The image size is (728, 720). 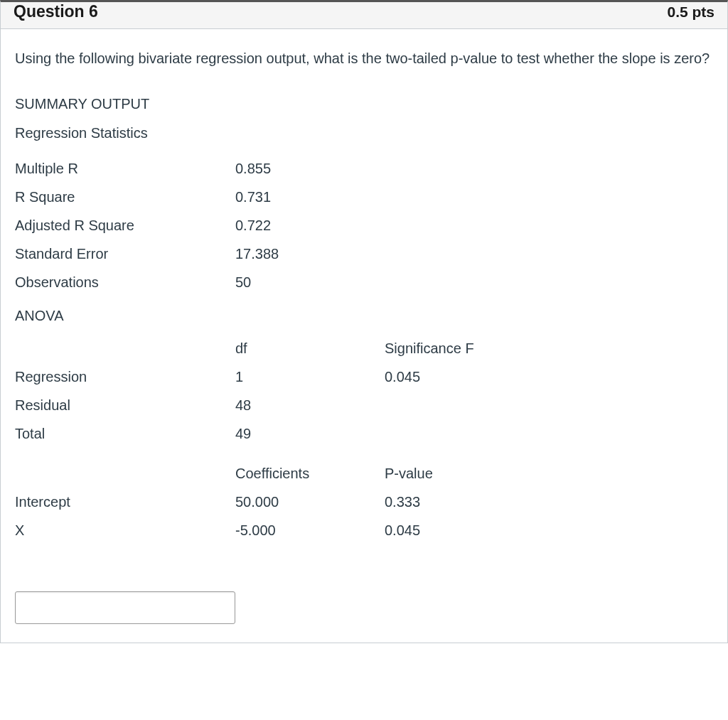 I want to click on table-row: Standard Error 17.388, so click(x=200, y=254).